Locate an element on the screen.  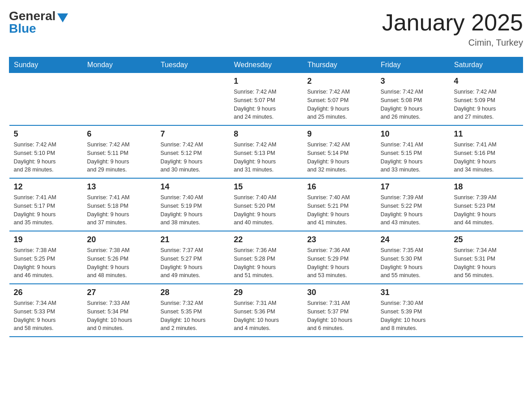
day-info: Sunrise: 7:42 AM Sunset: 5:12 PM Dayligh… is located at coordinates (193, 158).